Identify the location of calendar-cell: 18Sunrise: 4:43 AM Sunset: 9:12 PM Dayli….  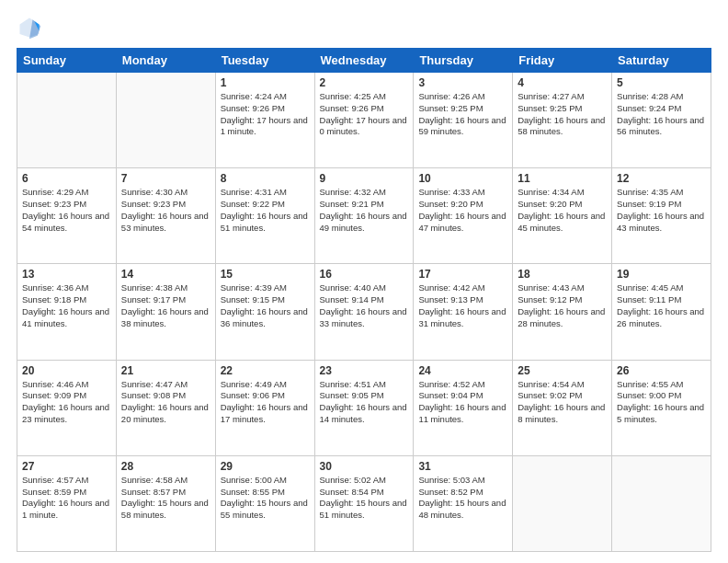
(563, 312).